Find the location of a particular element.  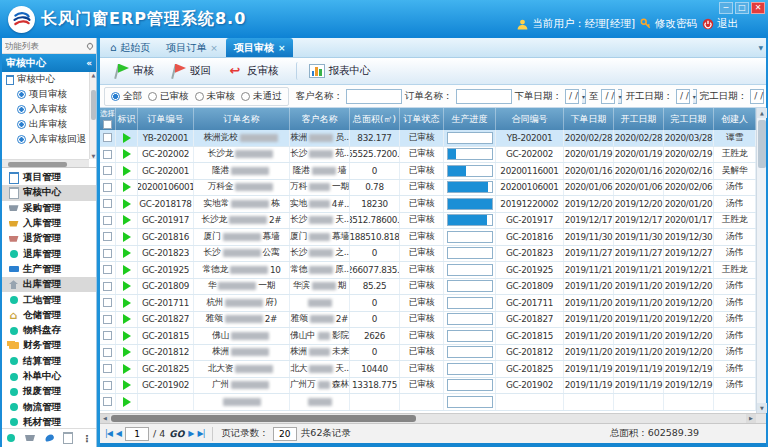

more-icon is located at coordinates (88, 438).